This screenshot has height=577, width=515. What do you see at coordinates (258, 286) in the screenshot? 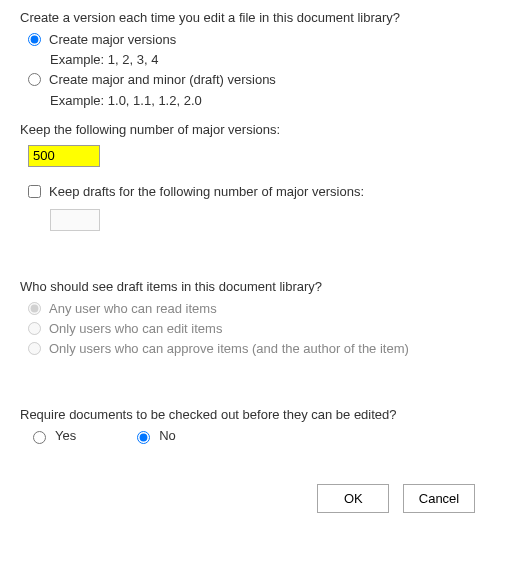
I see `draft-security-question: Who should see draft items in this docum…` at bounding box center [258, 286].